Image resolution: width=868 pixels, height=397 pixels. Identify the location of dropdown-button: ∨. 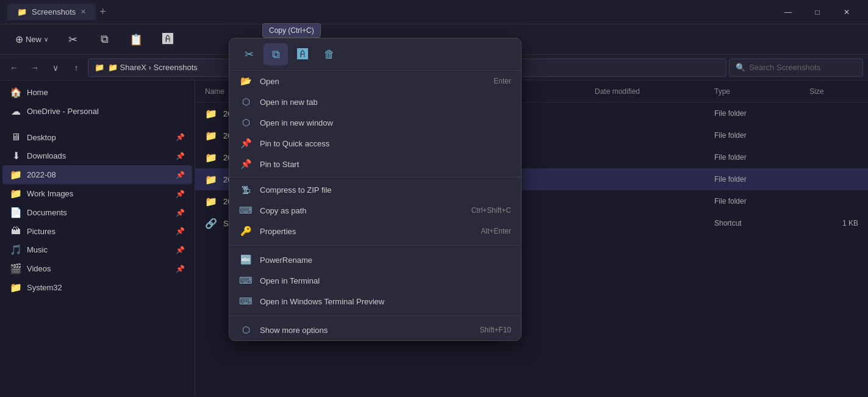
(56, 68).